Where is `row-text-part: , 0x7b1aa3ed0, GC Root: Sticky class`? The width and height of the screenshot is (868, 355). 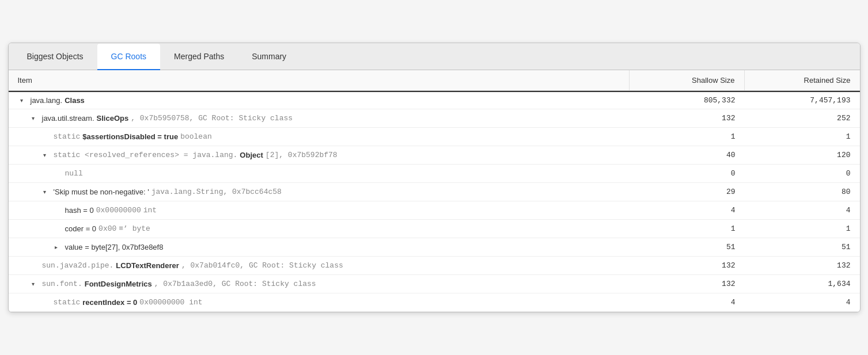
row-text-part: , 0x7b1aa3ed0, GC Root: Sticky class is located at coordinates (235, 284).